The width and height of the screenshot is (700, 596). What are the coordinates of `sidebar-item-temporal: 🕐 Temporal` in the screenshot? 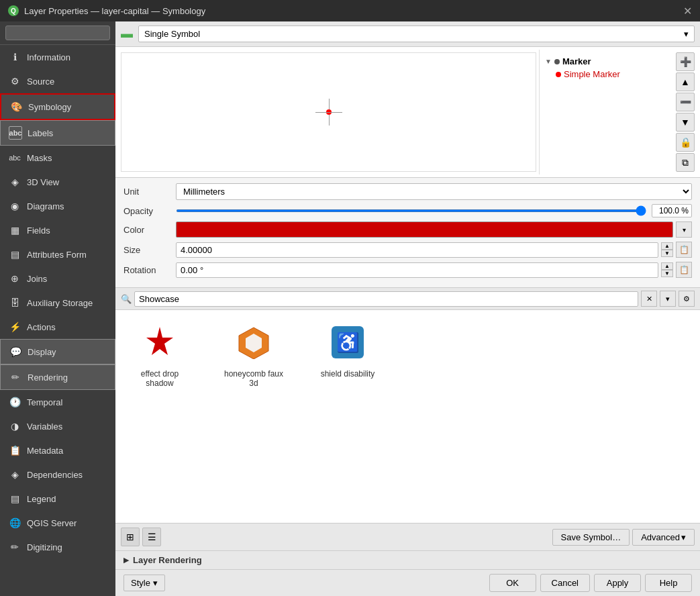 It's located at (58, 402).